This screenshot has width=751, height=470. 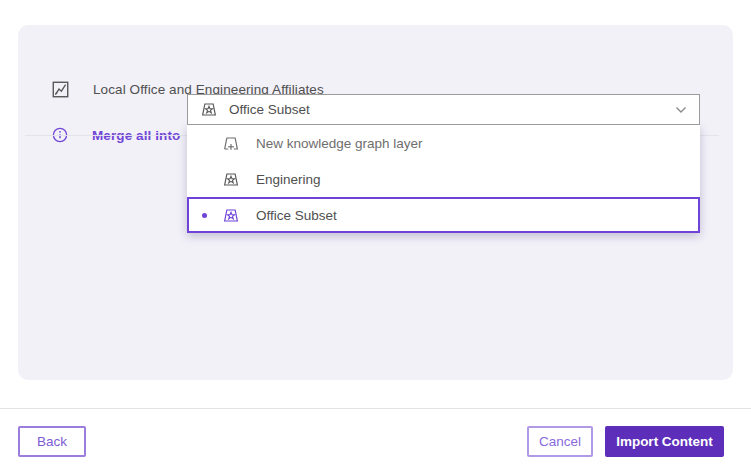 What do you see at coordinates (681, 110) in the screenshot?
I see `chevron-down-icon` at bounding box center [681, 110].